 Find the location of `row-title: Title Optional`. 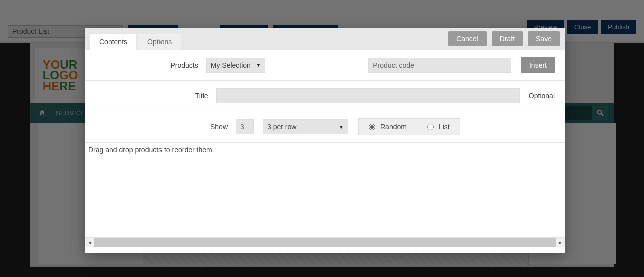

row-title: Title Optional is located at coordinates (325, 96).